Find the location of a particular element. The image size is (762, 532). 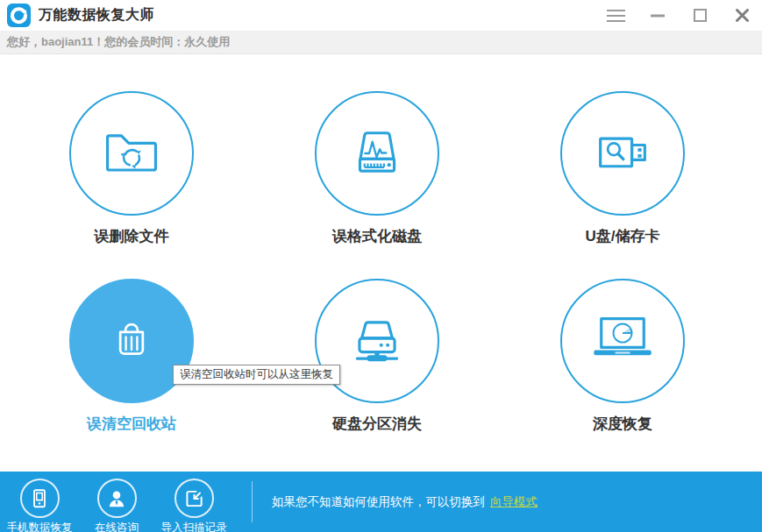

mode-emptied-recycle-bin: 误清空回收站 is located at coordinates (132, 356).